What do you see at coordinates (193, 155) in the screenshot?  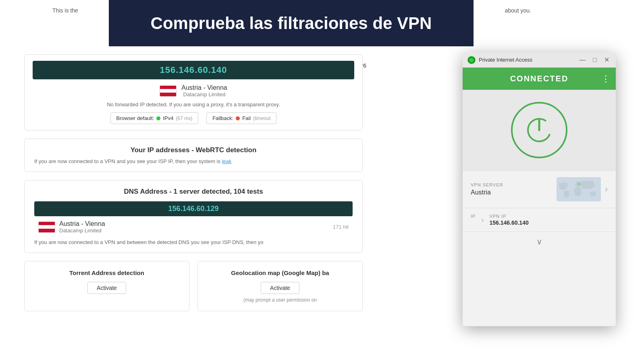 I see `webrtc-section: Your IP addresses - WebRTC detection If …` at bounding box center [193, 155].